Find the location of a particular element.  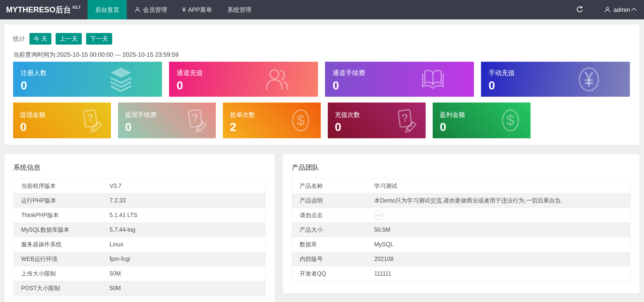

info-row: 当前程序版本 V3.7 is located at coordinates (140, 186).